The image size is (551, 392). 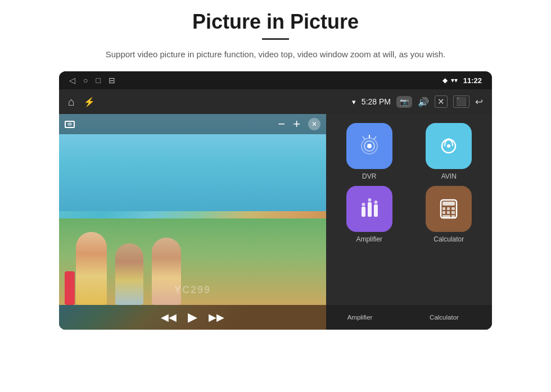 I want to click on play-btn: ▶, so click(x=192, y=317).